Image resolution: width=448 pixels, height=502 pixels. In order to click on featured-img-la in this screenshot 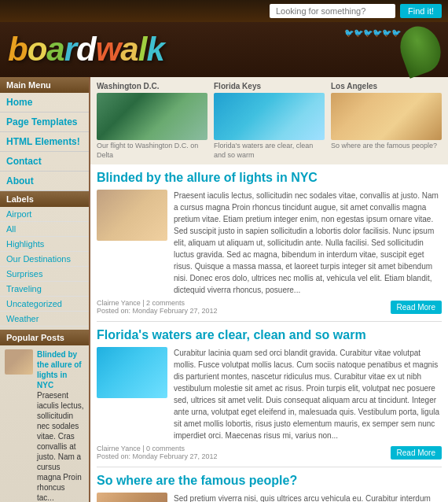, I will do `click(387, 116)`.